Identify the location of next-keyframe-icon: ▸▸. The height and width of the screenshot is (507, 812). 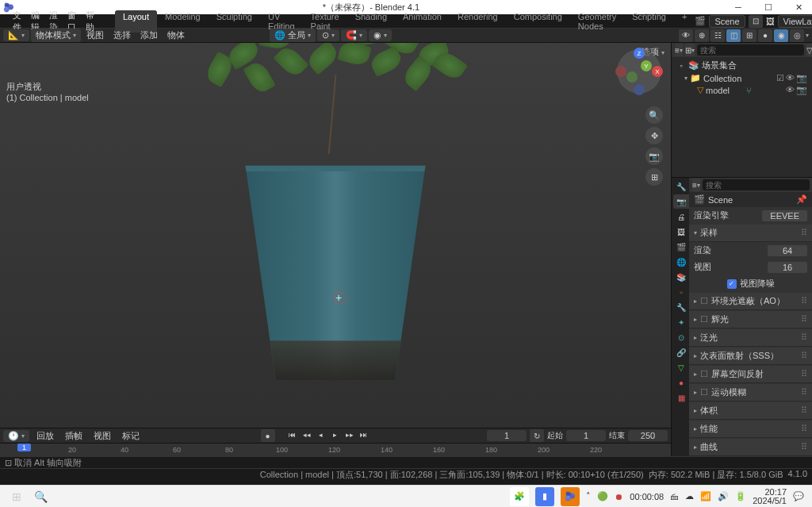
(350, 435).